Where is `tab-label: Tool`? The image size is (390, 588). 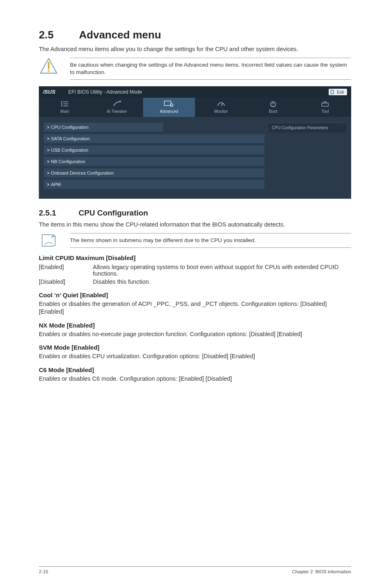
tab-label: Tool is located at coordinates (325, 111).